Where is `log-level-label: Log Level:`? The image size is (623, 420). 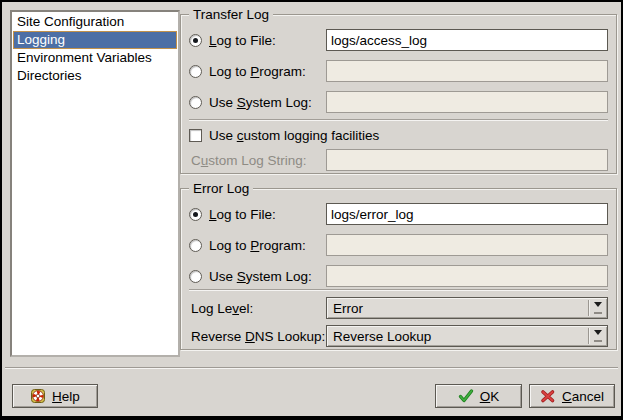
log-level-label: Log Level: is located at coordinates (221, 308).